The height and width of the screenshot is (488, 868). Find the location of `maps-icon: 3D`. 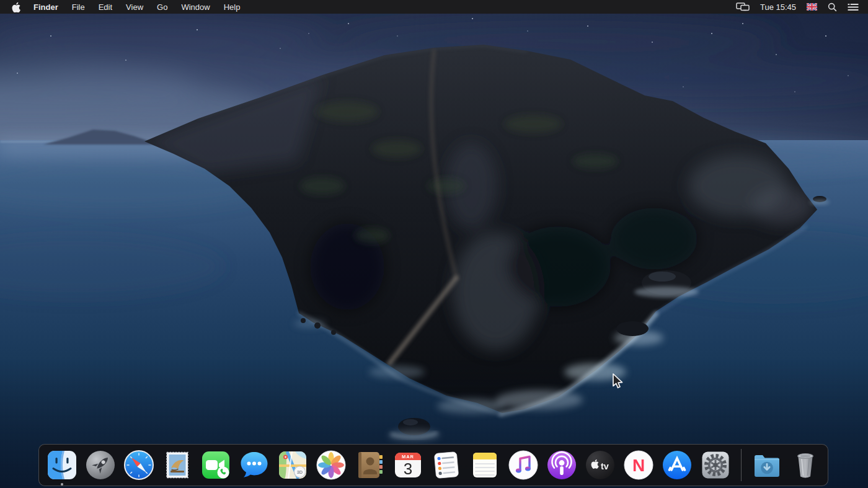

maps-icon: 3D is located at coordinates (293, 465).